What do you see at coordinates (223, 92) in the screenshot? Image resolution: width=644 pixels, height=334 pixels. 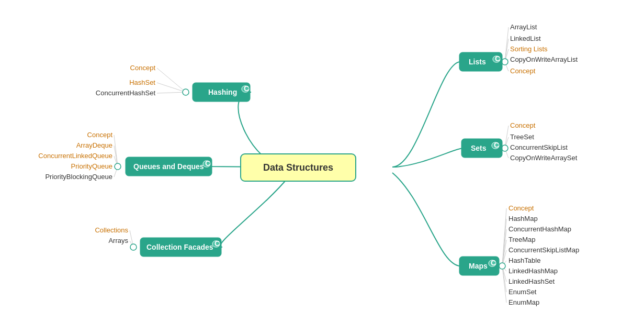 I see `hashing-label: Hashing` at bounding box center [223, 92].